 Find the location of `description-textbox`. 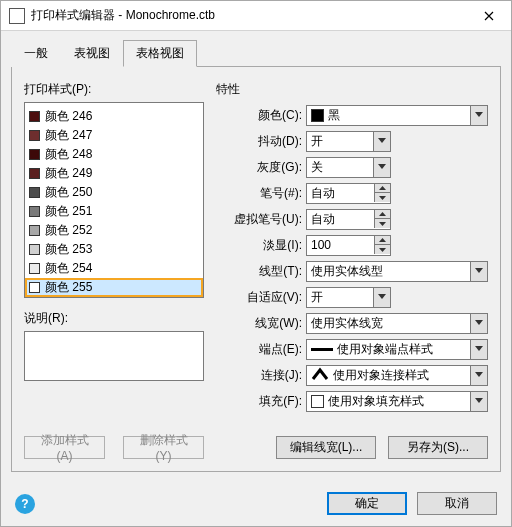

description-textbox is located at coordinates (114, 356).